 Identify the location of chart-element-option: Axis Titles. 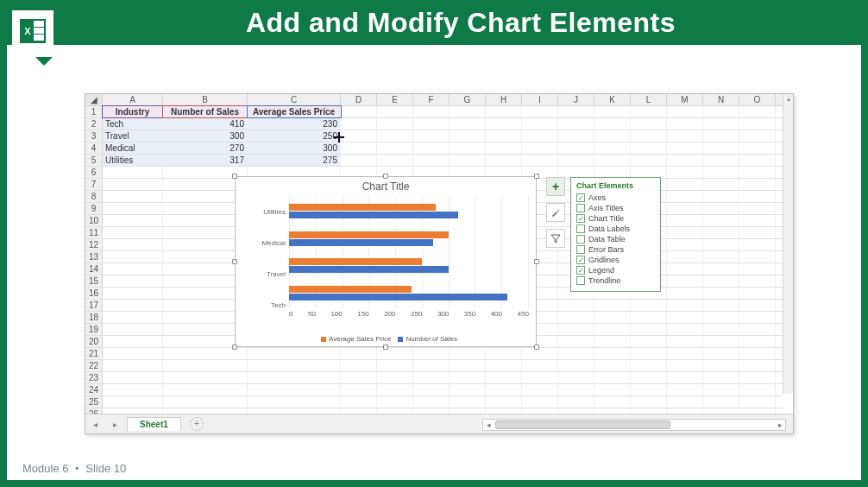
(616, 208).